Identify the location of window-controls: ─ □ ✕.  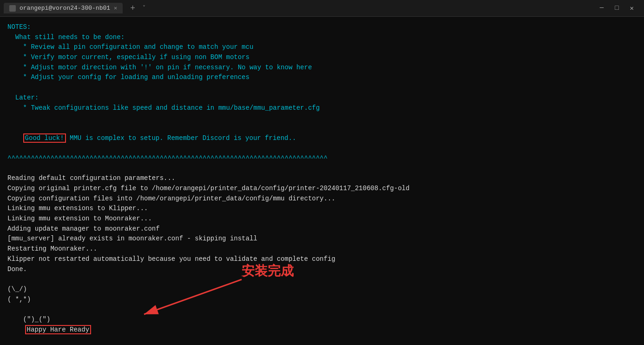
(619, 8).